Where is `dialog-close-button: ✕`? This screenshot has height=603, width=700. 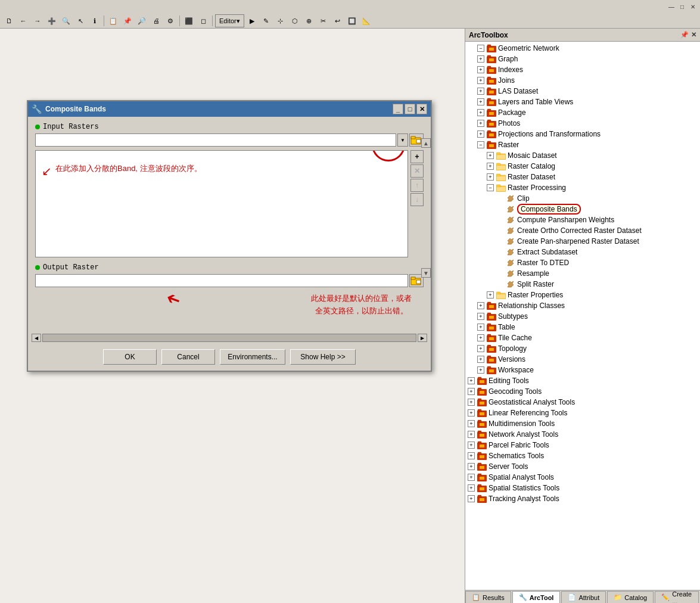 dialog-close-button: ✕ is located at coordinates (422, 109).